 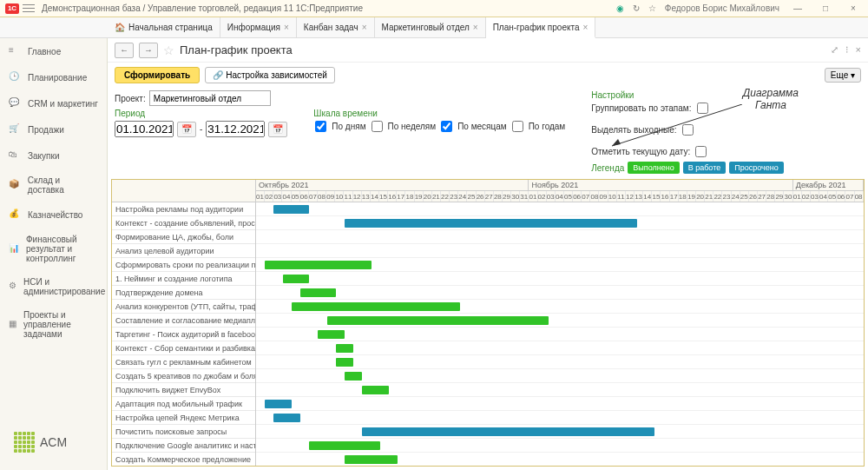 I want to click on favorite-icon: ☆, so click(x=168, y=50).